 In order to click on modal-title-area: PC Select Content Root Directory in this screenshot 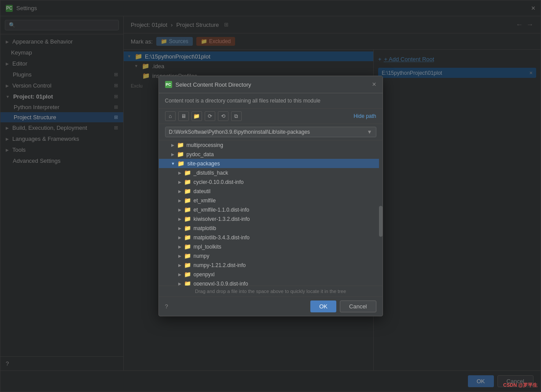, I will do `click(208, 84)`.